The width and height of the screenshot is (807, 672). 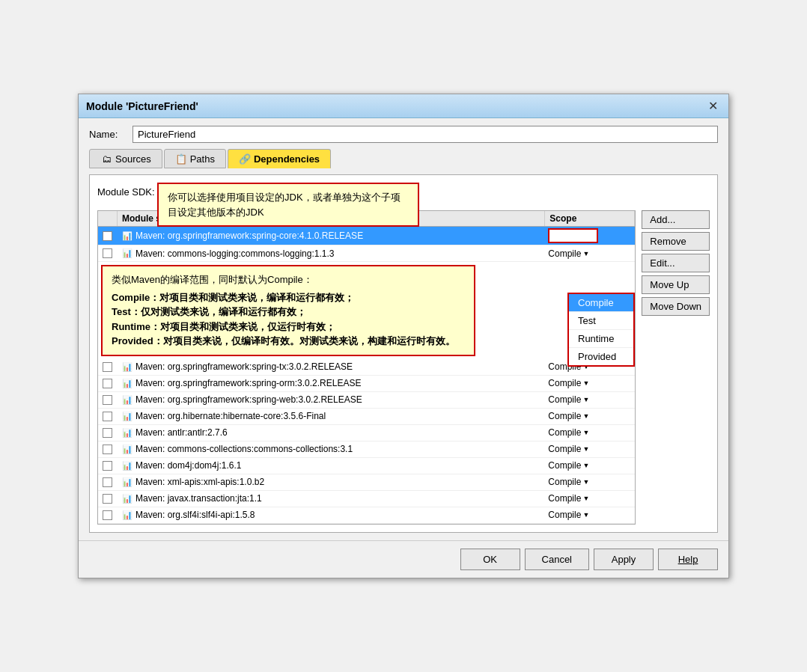 What do you see at coordinates (126, 159) in the screenshot?
I see `tab-sources: 🗂 Sources` at bounding box center [126, 159].